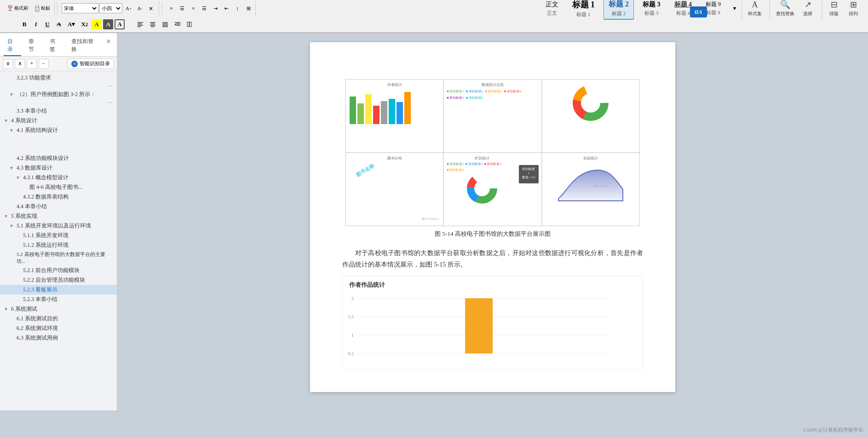 The height and width of the screenshot is (438, 868). What do you see at coordinates (434, 24) in the screenshot?
I see `toolbar-row-2: B I U A A▾ X2 A A A` at bounding box center [434, 24].